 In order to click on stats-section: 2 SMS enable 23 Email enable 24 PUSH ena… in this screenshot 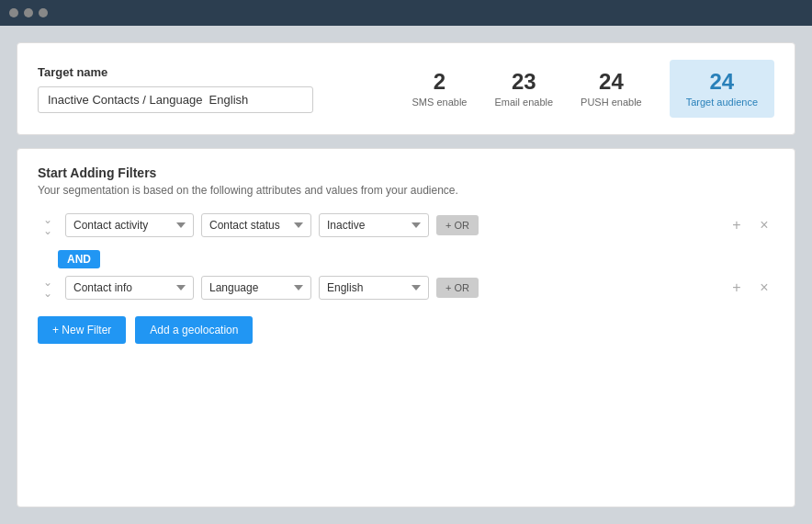, I will do `click(593, 88)`.